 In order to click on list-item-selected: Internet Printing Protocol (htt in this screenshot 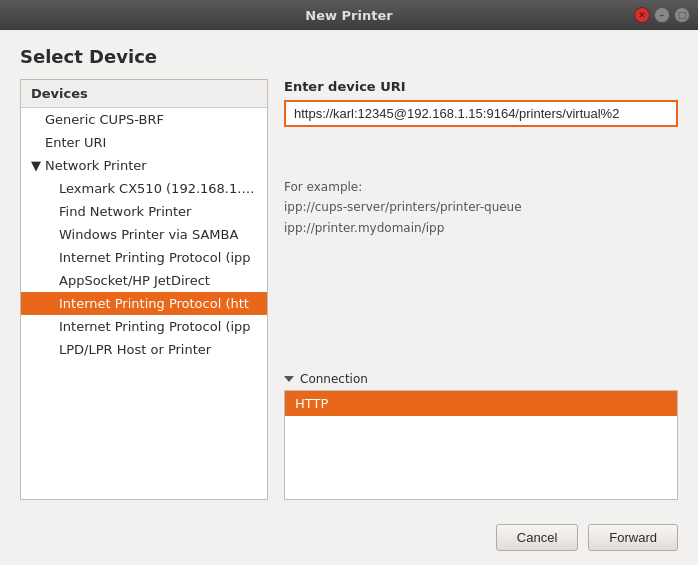, I will do `click(144, 304)`.